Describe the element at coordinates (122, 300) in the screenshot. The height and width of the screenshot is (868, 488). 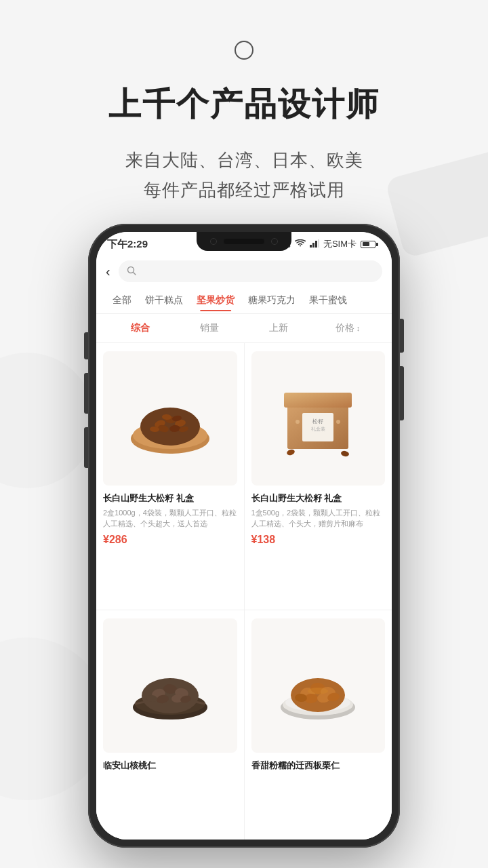
I see `cat-tab-all: 全部` at that location.